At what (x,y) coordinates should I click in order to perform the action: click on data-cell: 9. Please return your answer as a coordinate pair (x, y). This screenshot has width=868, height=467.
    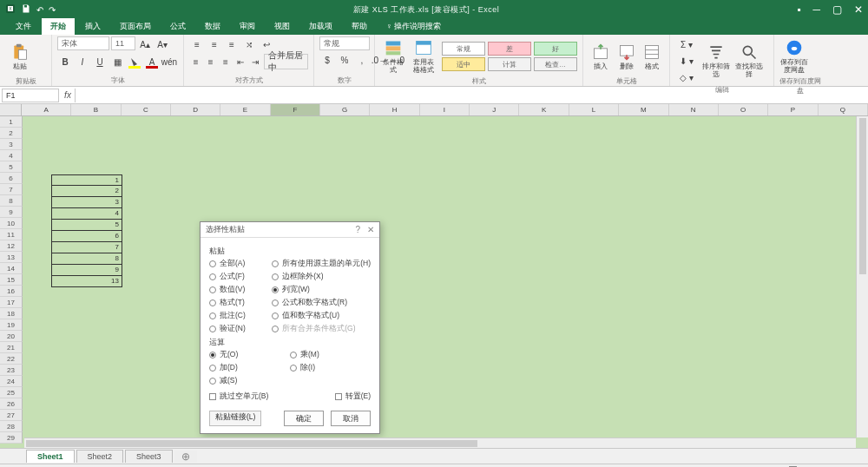
    Looking at the image, I should click on (87, 271).